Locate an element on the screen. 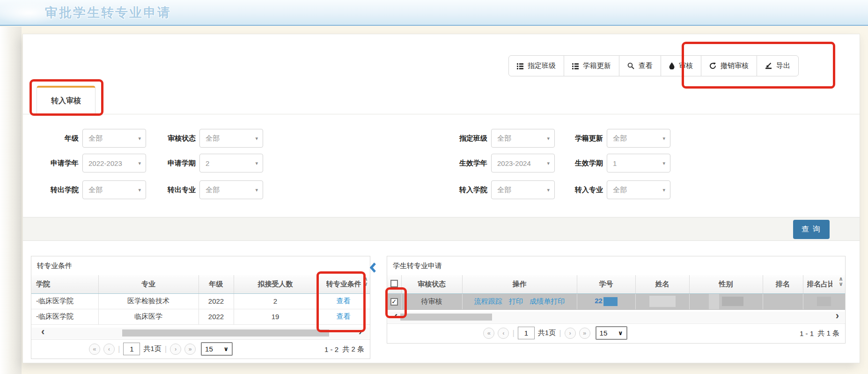 This screenshot has width=868, height=374. button-label: 审核 is located at coordinates (686, 66).